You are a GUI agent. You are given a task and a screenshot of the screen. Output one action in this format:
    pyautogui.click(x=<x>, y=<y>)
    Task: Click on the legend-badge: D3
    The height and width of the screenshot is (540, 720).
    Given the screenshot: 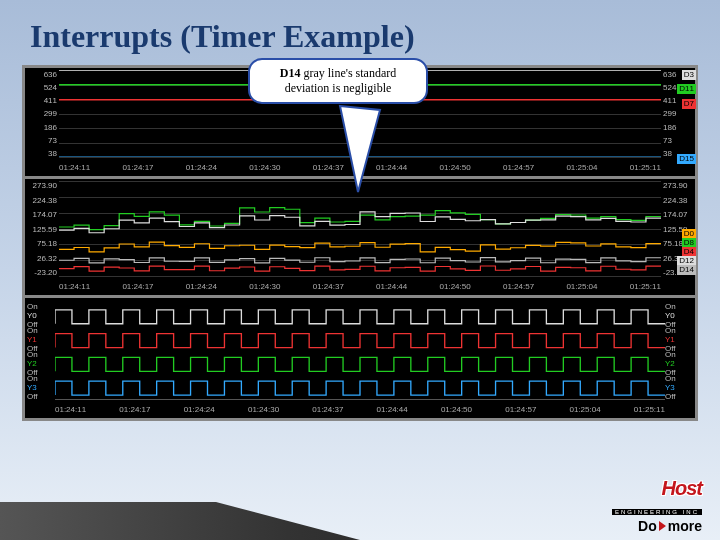 What is the action you would take?
    pyautogui.click(x=689, y=75)
    